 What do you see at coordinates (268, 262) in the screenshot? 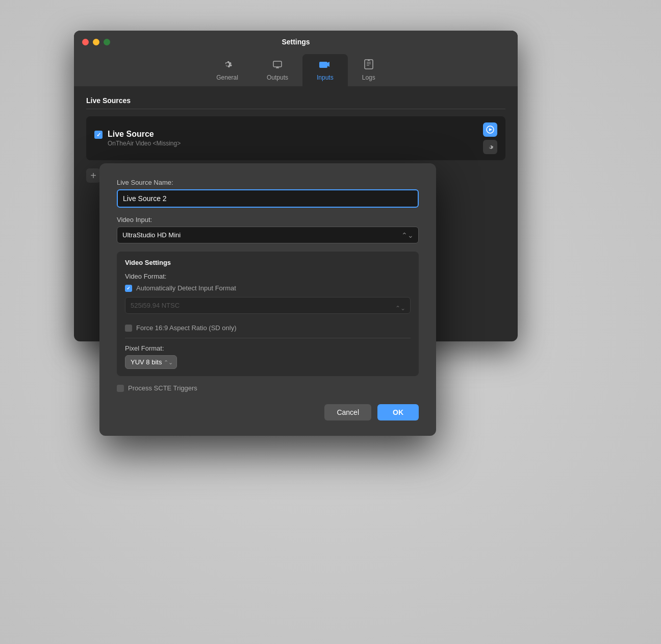
I see `video-settings-title: Video Settings` at bounding box center [268, 262].